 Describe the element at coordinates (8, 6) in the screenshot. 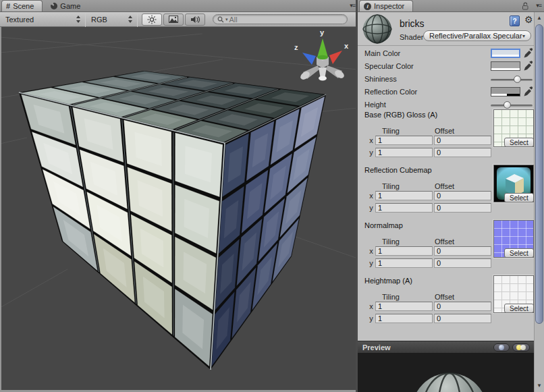

I see `scene-grid-icon: #` at that location.